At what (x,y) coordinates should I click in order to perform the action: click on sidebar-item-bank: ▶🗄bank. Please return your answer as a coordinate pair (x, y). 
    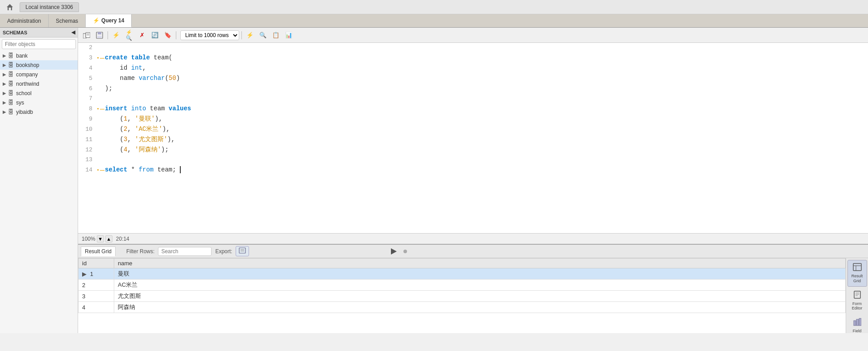
    Looking at the image, I should click on (39, 55).